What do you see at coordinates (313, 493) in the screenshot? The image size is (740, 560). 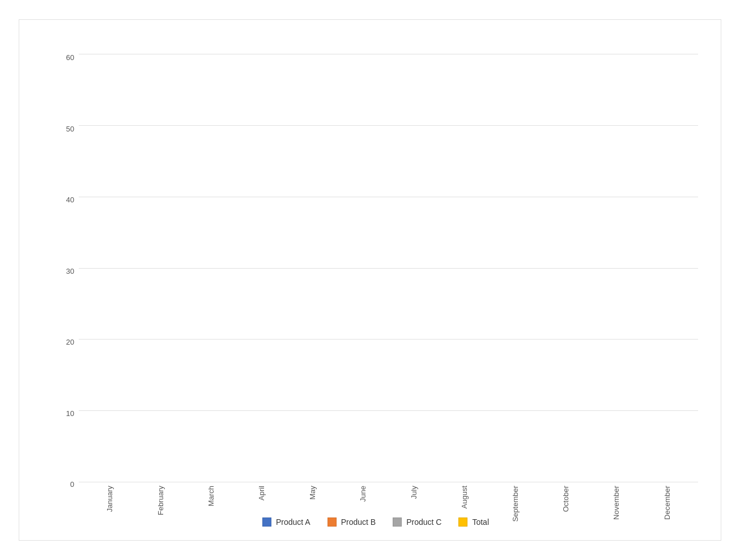 I see `x-label: May` at bounding box center [313, 493].